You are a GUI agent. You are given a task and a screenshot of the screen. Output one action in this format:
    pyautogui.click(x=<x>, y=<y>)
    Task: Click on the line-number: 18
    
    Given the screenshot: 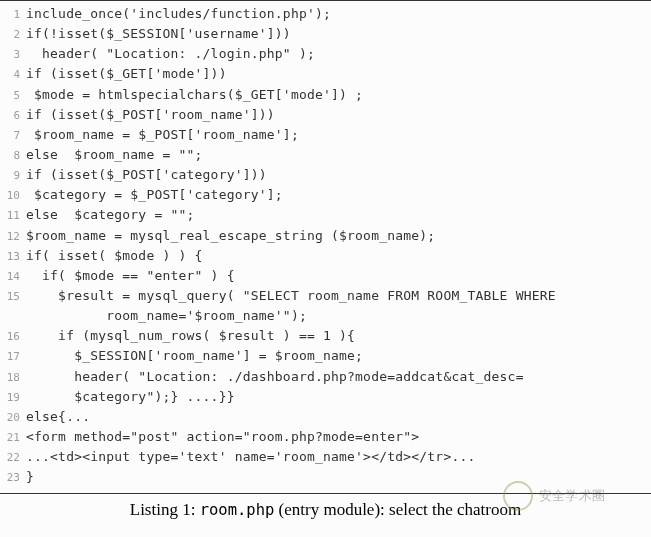 What is the action you would take?
    pyautogui.click(x=13, y=378)
    